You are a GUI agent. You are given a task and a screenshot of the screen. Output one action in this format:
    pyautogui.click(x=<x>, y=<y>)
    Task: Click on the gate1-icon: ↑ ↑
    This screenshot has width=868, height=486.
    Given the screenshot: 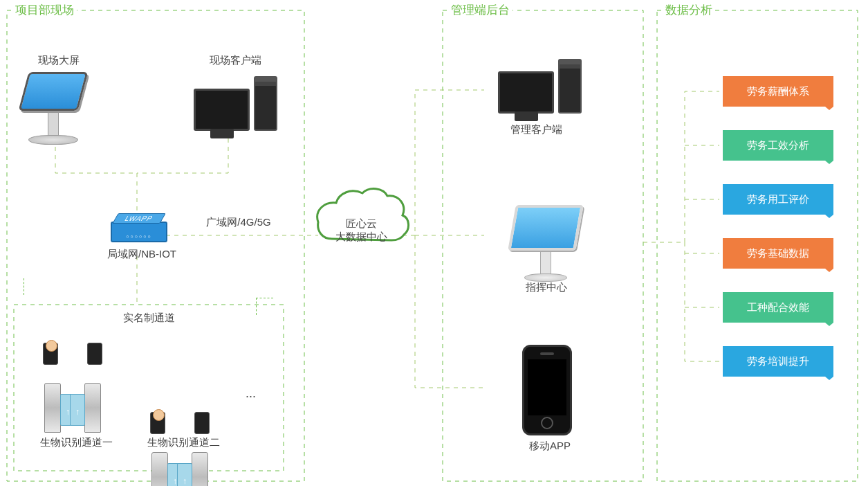 What is the action you would take?
    pyautogui.click(x=73, y=398)
    